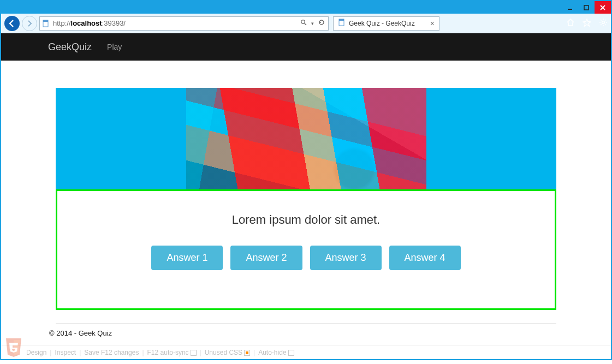 This screenshot has width=612, height=364. What do you see at coordinates (312, 23) in the screenshot?
I see `dropdown-icon: ▾` at bounding box center [312, 23].